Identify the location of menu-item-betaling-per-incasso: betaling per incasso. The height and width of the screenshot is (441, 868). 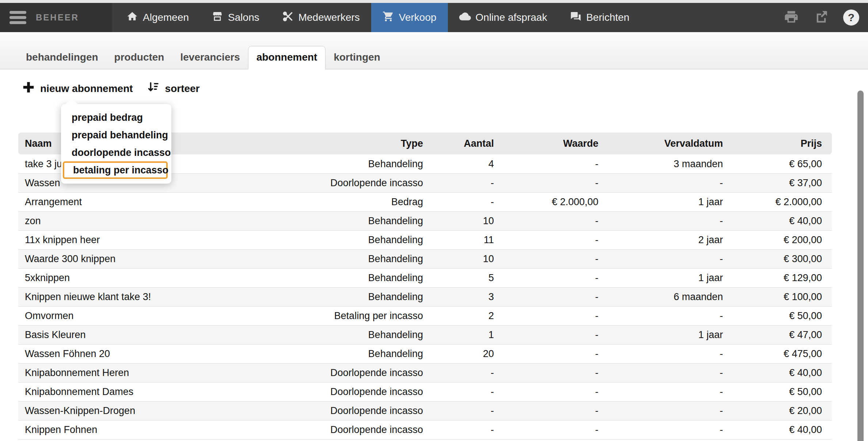
(115, 170).